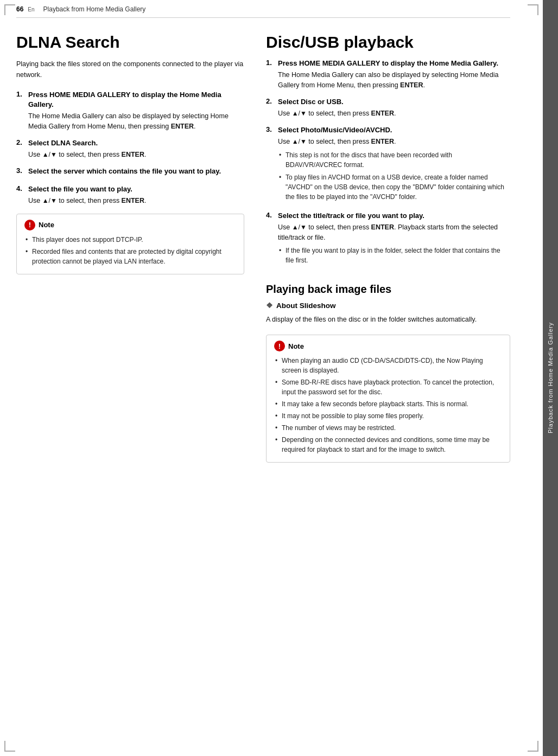 This screenshot has width=558, height=756. I want to click on disc-usb-steps-list: 1. Press HOME MEDIA GALLERY to display t…, so click(388, 163).